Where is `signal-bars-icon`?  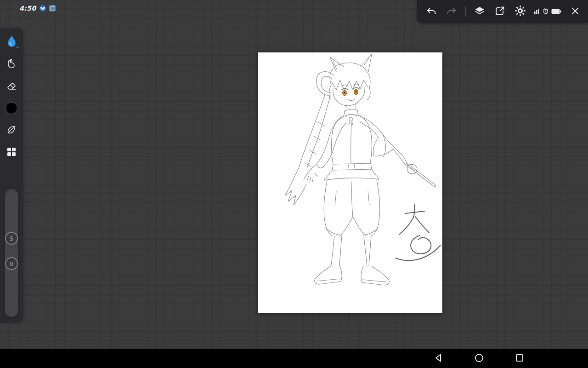
signal-bars-icon is located at coordinates (537, 12).